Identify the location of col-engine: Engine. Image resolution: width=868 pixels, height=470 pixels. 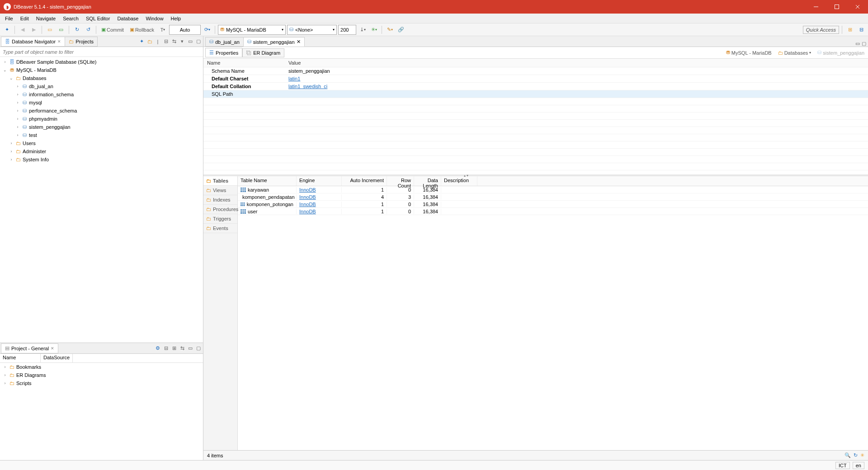
(319, 181).